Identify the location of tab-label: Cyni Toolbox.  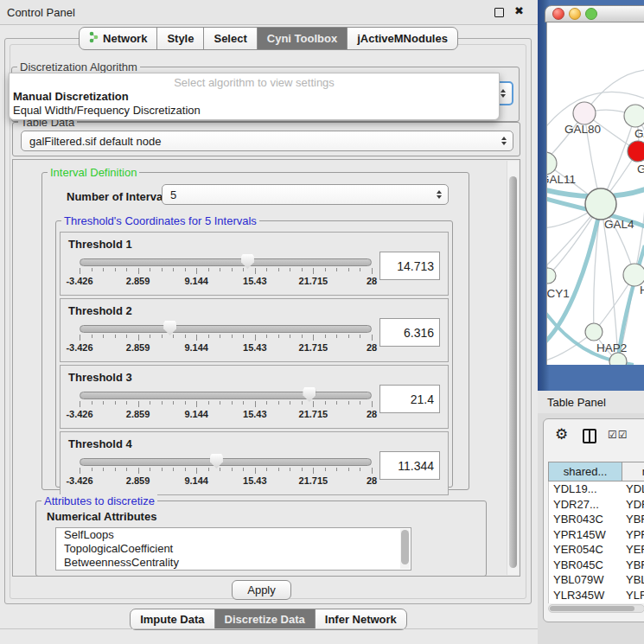
(303, 38).